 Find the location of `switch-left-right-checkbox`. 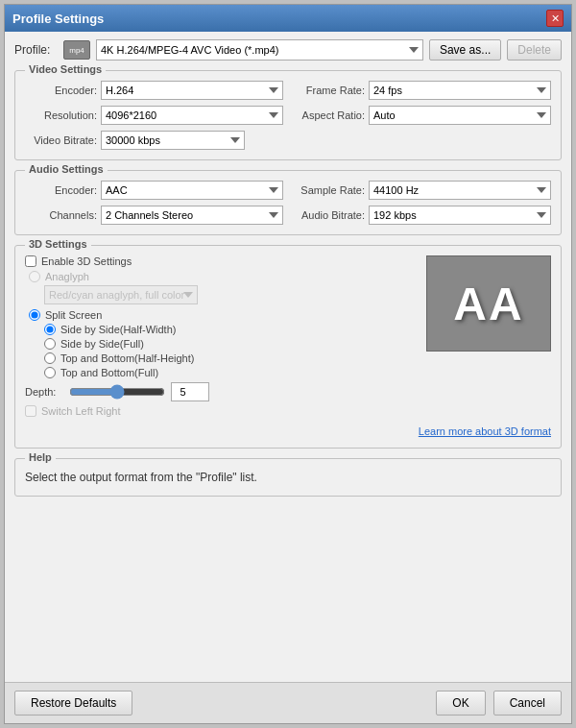

switch-left-right-checkbox is located at coordinates (31, 411).